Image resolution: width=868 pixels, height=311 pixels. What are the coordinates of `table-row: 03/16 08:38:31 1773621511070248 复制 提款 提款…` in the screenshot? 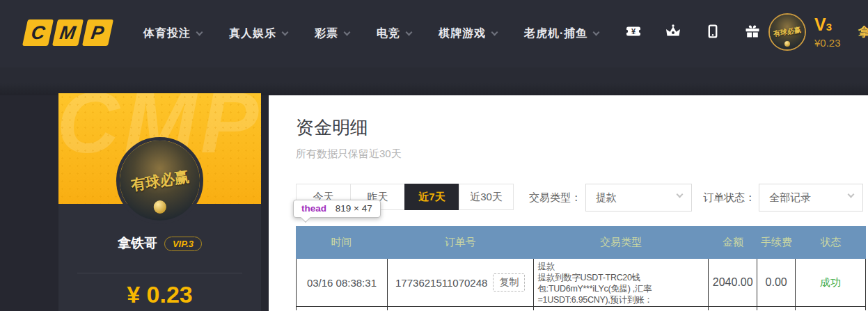 It's located at (581, 282).